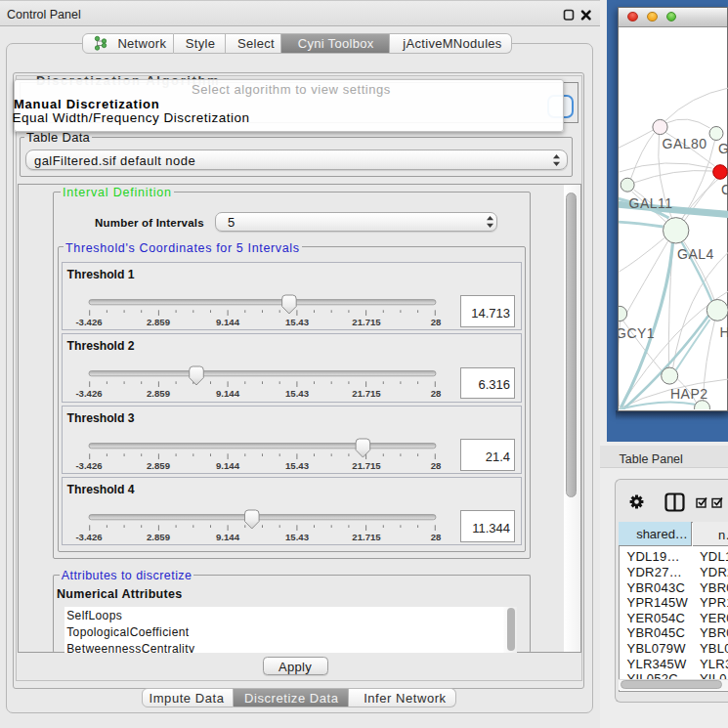 The width and height of the screenshot is (728, 728). Describe the element at coordinates (725, 190) in the screenshot. I see `svg-text: C` at that location.